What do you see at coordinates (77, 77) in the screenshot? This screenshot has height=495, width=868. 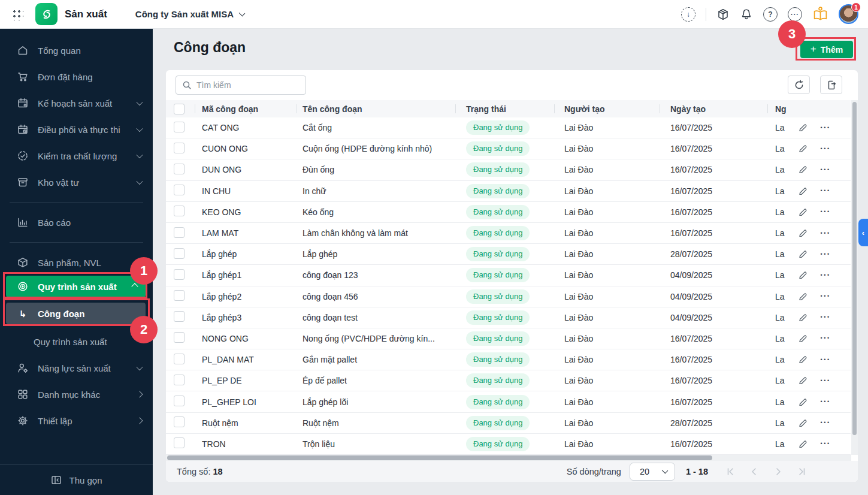 I see `sidebar-item-don-dat-hang: Đơn đặt hàng` at bounding box center [77, 77].